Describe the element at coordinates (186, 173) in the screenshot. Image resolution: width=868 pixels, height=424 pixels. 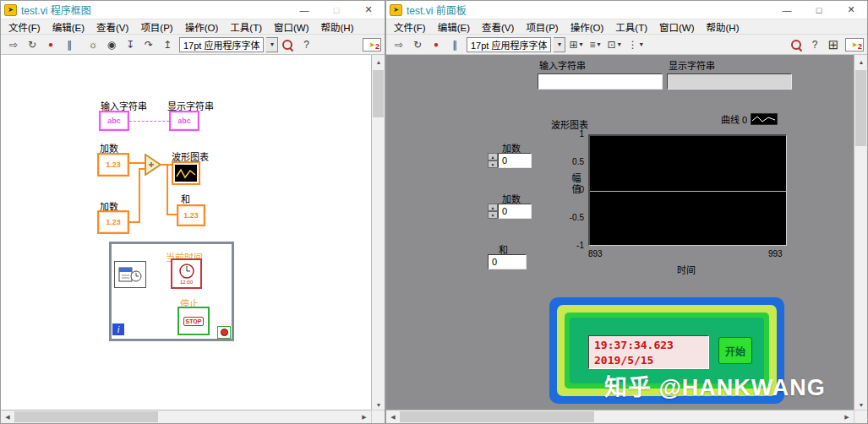
I see `waveform-chart-terminal` at that location.